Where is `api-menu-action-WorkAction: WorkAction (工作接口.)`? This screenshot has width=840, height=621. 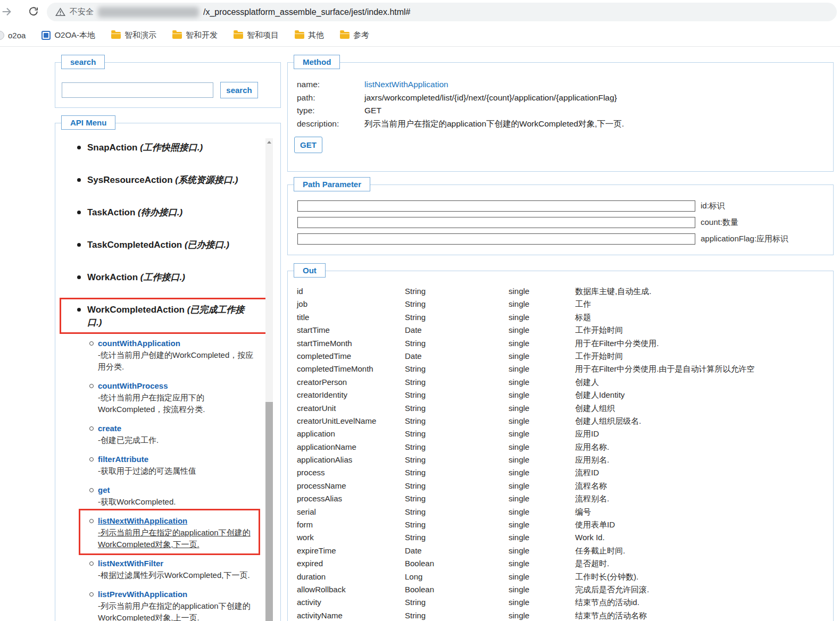 api-menu-action-WorkAction: WorkAction (工作接口.) is located at coordinates (172, 278).